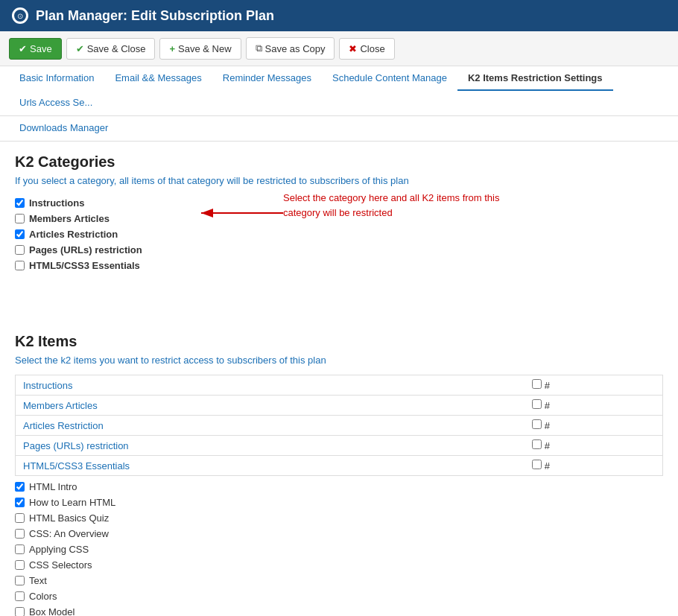 The height and width of the screenshot is (616, 678). Describe the element at coordinates (367, 49) in the screenshot. I see `close-button: ✖ Close` at that location.